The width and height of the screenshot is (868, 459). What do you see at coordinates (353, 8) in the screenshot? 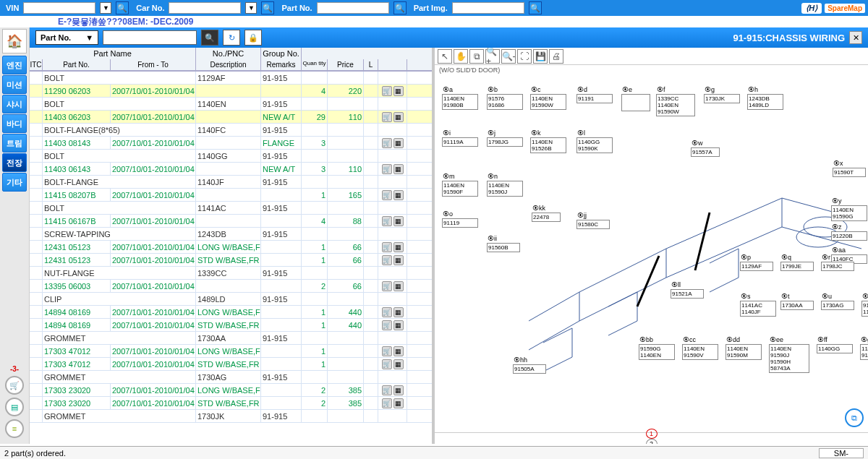
I see `partno-input` at bounding box center [353, 8].